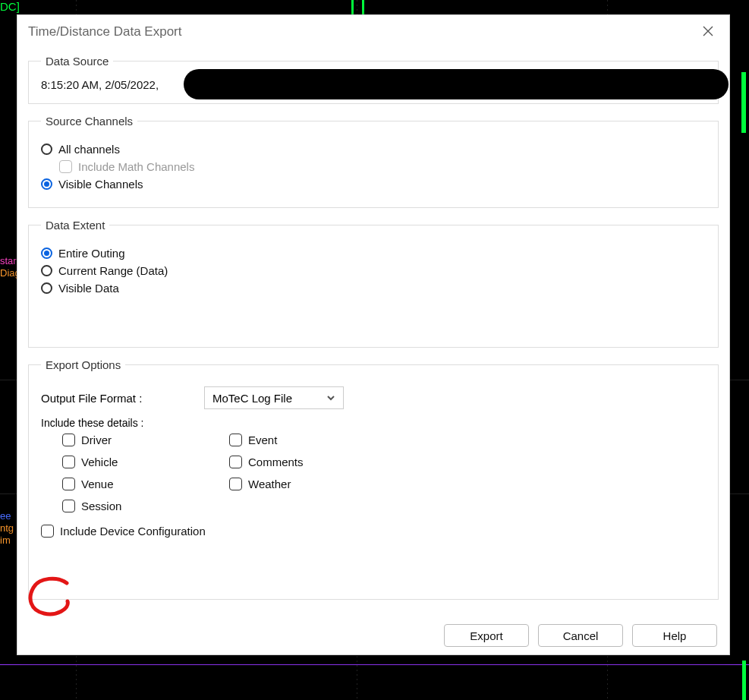 The image size is (749, 700). Describe the element at coordinates (373, 79) in the screenshot. I see `group-data-source: Data Source 8:15:20 AM, 2/05/2022,` at that location.